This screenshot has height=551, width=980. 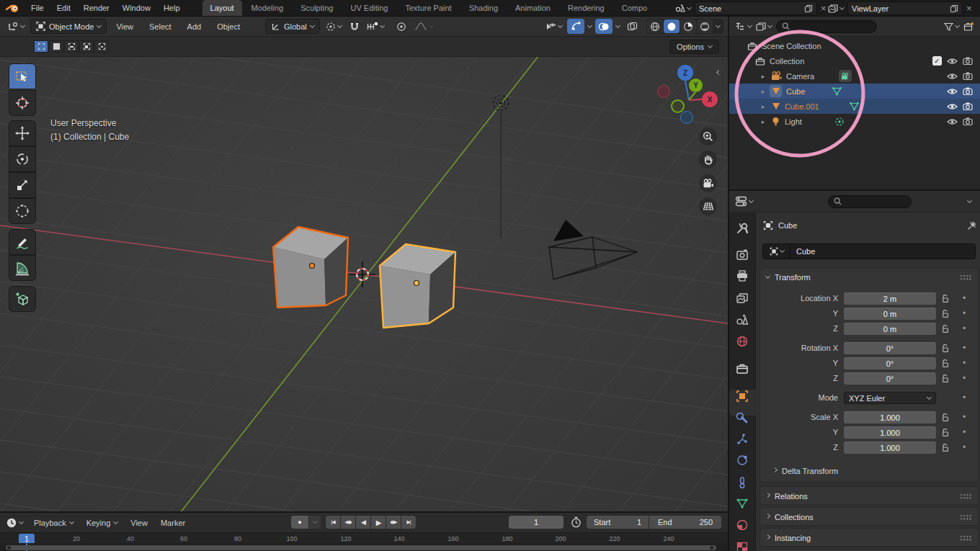 What do you see at coordinates (708, 206) in the screenshot?
I see `orthographic-toggle-button` at bounding box center [708, 206].